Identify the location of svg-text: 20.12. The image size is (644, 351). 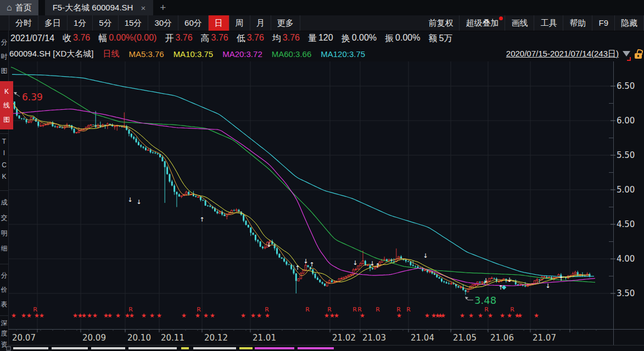
(216, 338).